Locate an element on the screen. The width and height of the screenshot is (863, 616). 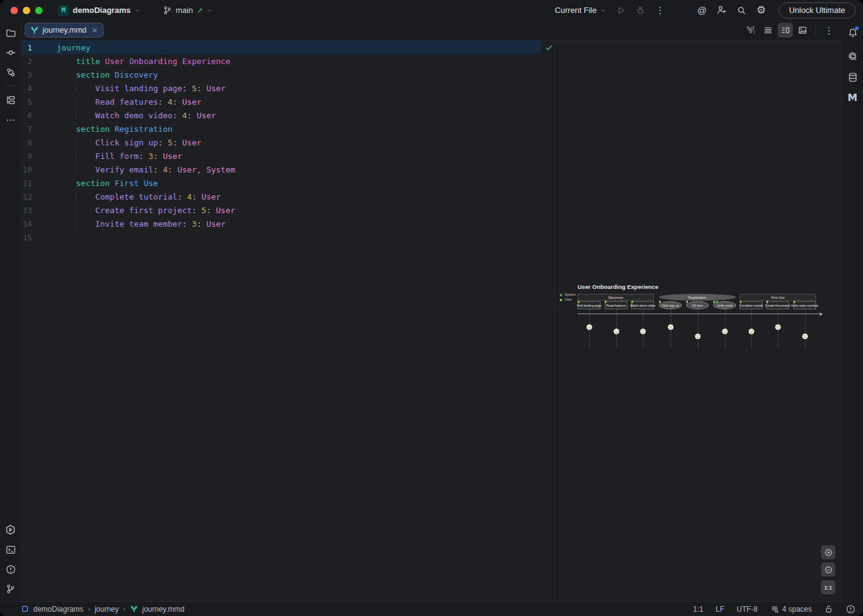
more-tool-windows-button: ⋯ is located at coordinates (10, 120).